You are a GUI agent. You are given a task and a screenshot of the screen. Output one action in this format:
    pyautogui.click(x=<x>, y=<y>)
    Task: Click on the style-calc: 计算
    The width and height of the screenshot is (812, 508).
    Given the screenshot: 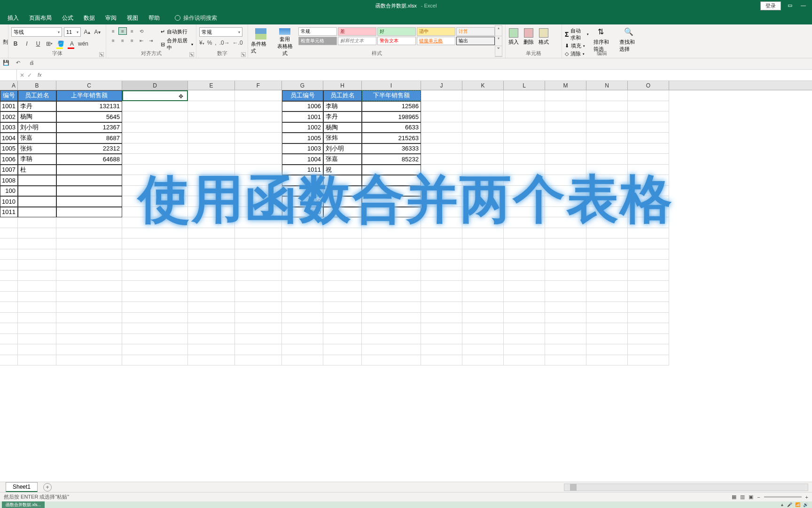 What is the action you would take?
    pyautogui.click(x=476, y=32)
    